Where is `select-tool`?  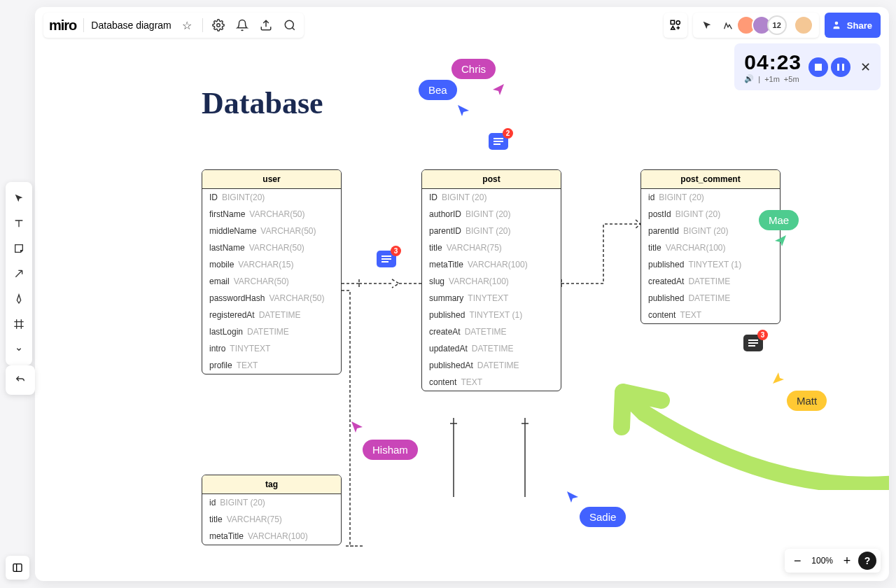 select-tool is located at coordinates (19, 198).